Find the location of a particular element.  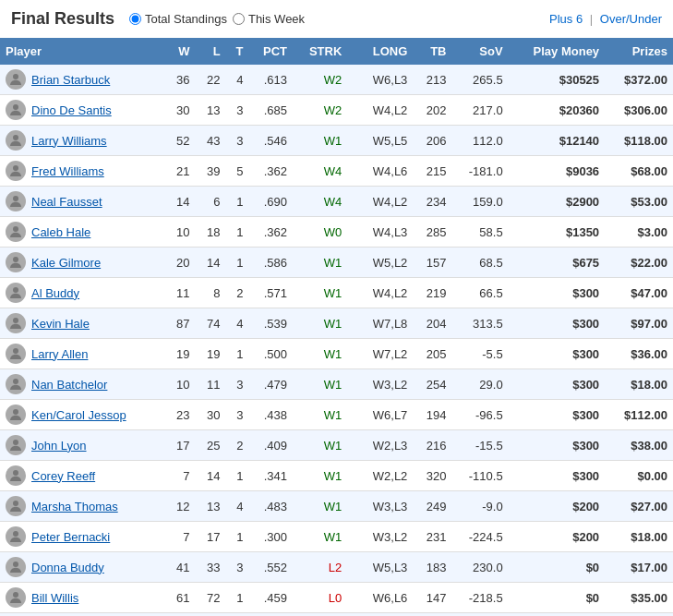

player-name: Al Buddy is located at coordinates (55, 294).